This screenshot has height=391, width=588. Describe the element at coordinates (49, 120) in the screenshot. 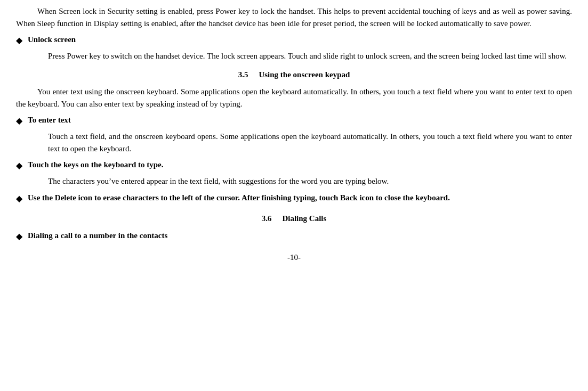

I see `to-enter-text-label: To enter text` at that location.